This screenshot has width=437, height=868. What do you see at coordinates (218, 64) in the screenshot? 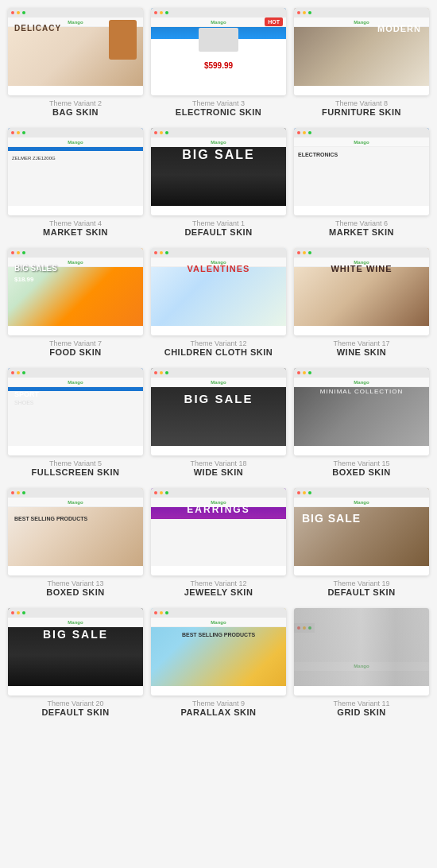
I see `skin-item-skin-electronic: MangoHOTTheme Variant 3ELECTRONIC SKIN` at bounding box center [218, 64].